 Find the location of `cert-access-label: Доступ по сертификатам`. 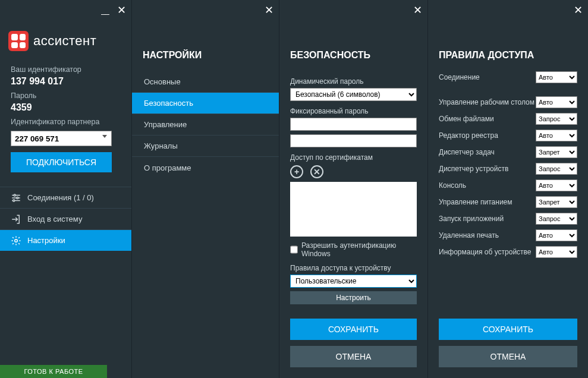

cert-access-label: Доступ по сертификатам is located at coordinates (353, 158).